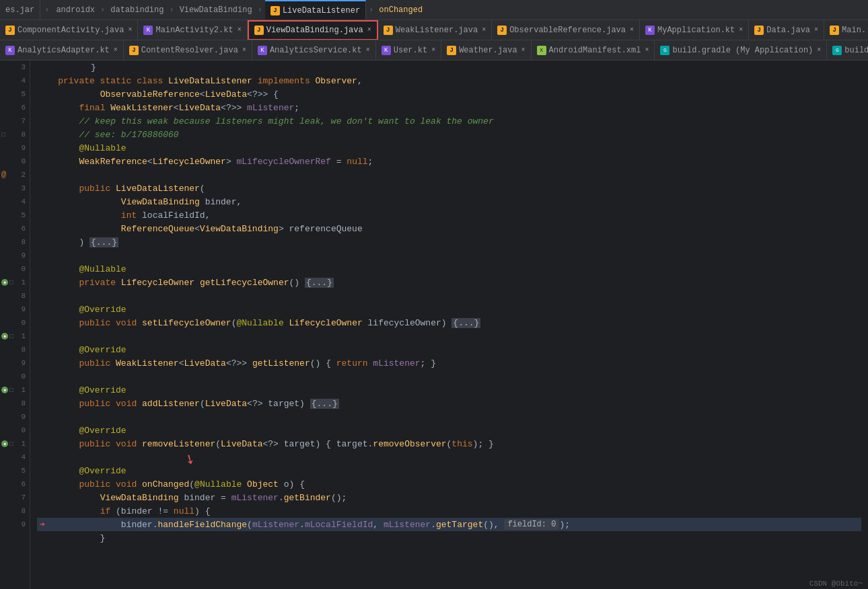 This screenshot has width=868, height=589. I want to click on databinding-crumb: databinding, so click(137, 10).